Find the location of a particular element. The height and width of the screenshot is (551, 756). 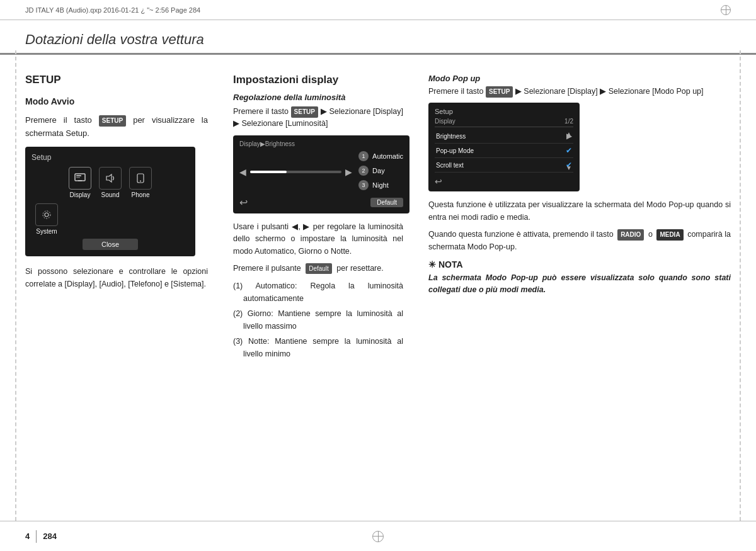

top-bar-text: JD ITALY 4B (Audio).qxp 2016-01-21 ¿ "~ … is located at coordinates (113, 10).